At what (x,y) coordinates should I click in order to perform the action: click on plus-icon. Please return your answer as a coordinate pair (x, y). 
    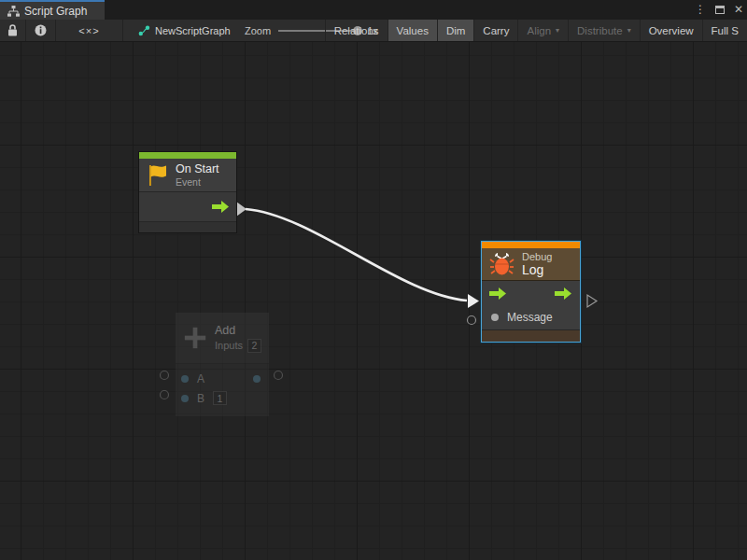
    Looking at the image, I should click on (195, 338).